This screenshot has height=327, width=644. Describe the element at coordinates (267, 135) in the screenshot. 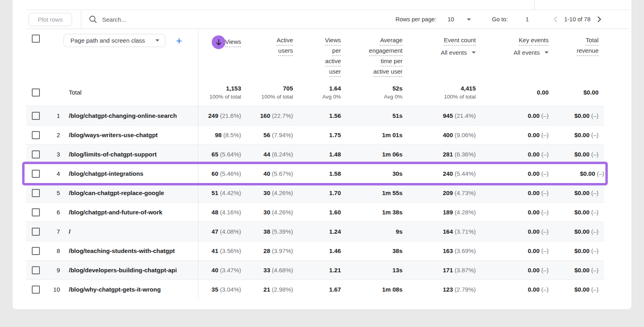

I see `metric-value: 56` at that location.